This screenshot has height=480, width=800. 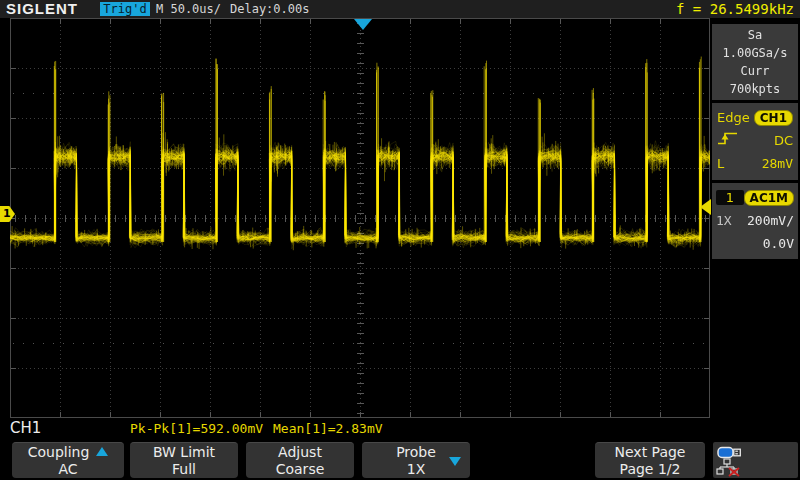 What do you see at coordinates (300, 452) in the screenshot?
I see `adjust-button-label: Adjust` at bounding box center [300, 452].